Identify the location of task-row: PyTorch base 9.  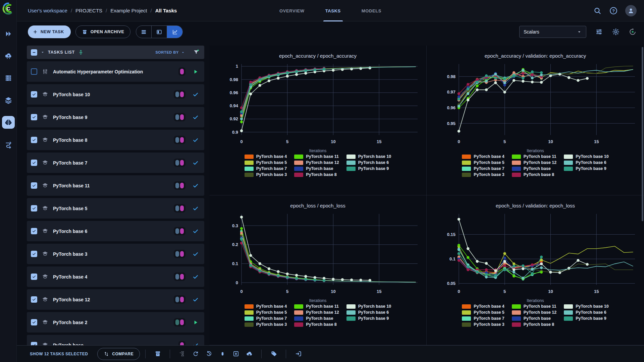
(115, 117).